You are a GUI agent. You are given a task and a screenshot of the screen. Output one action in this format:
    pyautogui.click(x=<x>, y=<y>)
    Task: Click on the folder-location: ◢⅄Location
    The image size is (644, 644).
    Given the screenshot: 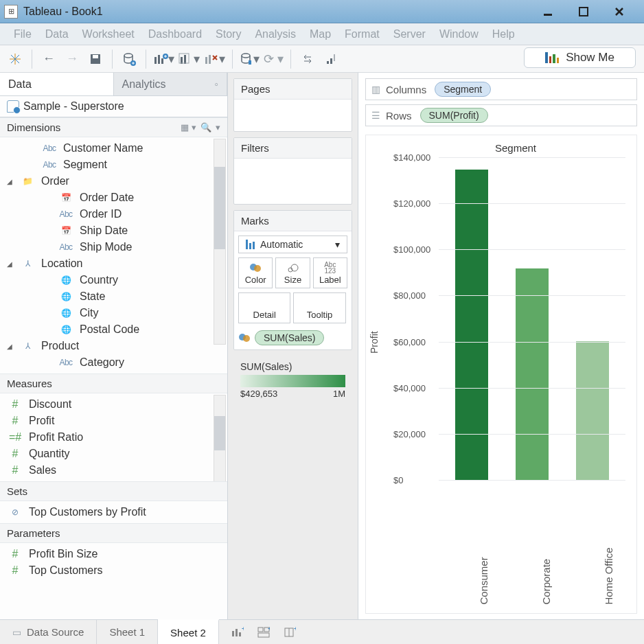 What is the action you would take?
    pyautogui.click(x=115, y=264)
    